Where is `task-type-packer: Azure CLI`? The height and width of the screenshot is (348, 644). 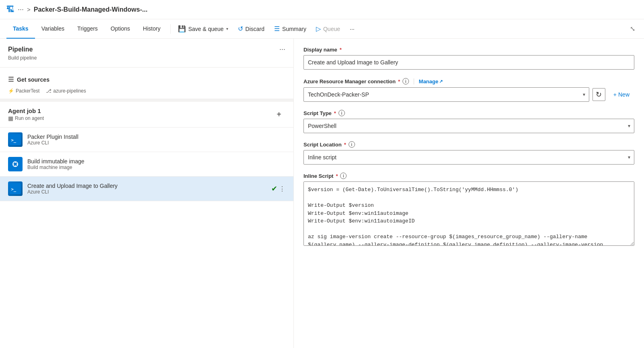 task-type-packer: Azure CLI is located at coordinates (156, 143).